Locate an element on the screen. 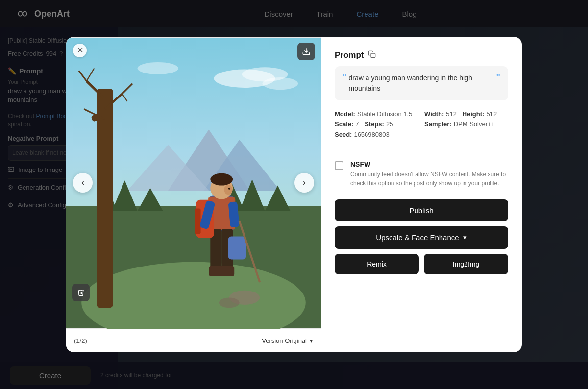 This screenshot has width=588, height=389. nsfw-checkbox is located at coordinates (339, 166).